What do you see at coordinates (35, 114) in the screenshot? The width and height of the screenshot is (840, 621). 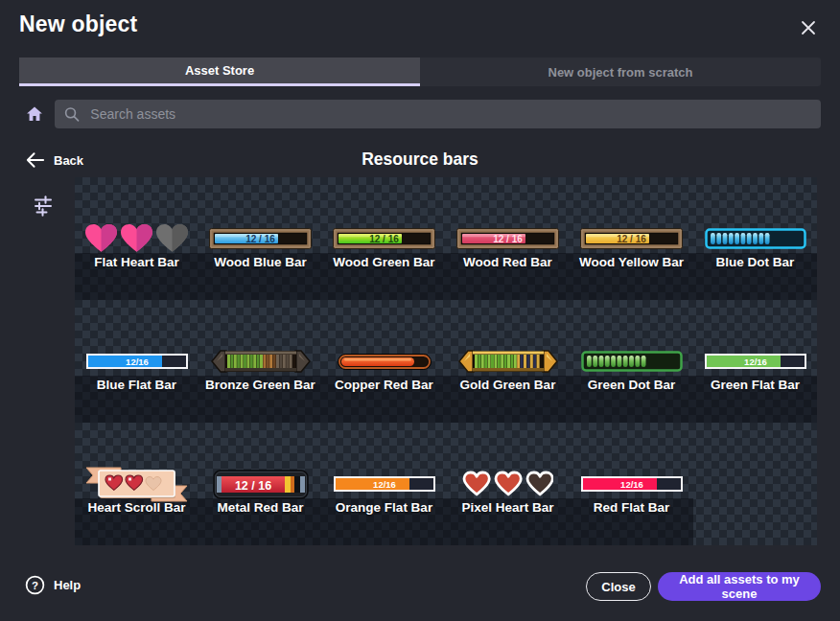 I see `home-icon` at bounding box center [35, 114].